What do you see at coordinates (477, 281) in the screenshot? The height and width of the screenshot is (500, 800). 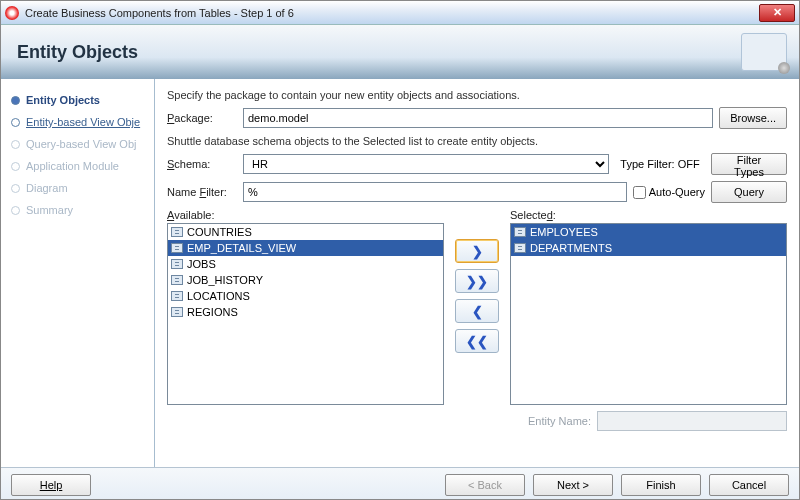 I see `add-all-button: ❯❯` at bounding box center [477, 281].